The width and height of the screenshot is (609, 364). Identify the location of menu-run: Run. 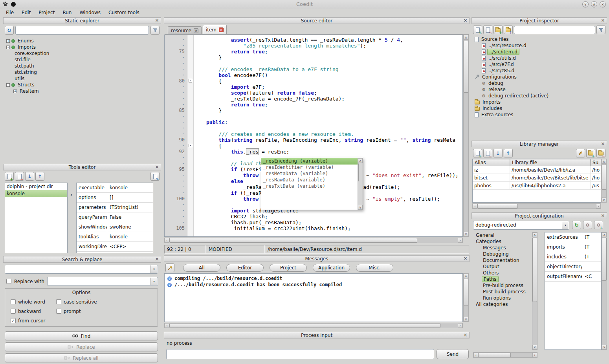
(67, 13).